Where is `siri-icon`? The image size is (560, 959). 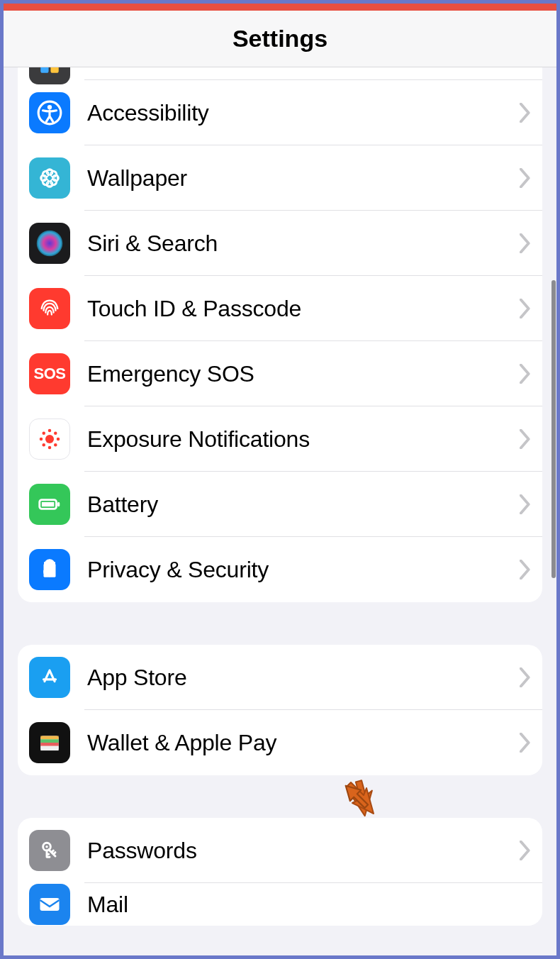
siri-icon is located at coordinates (50, 243).